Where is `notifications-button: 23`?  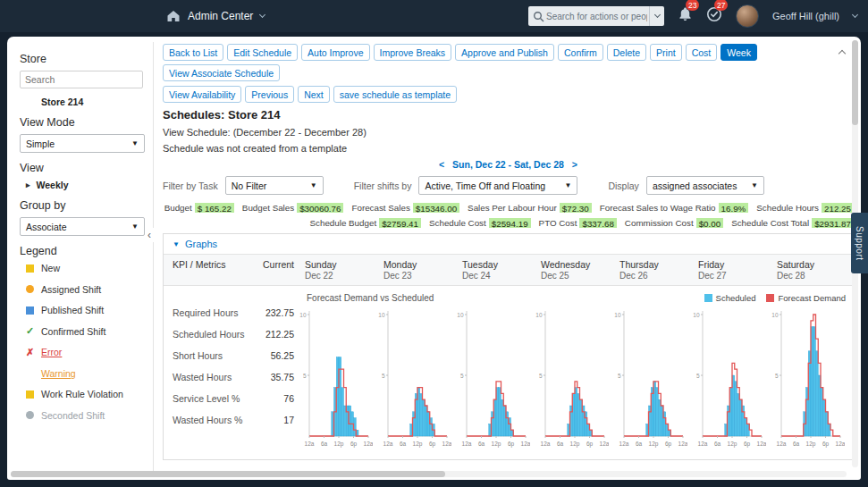
notifications-button: 23 is located at coordinates (685, 16).